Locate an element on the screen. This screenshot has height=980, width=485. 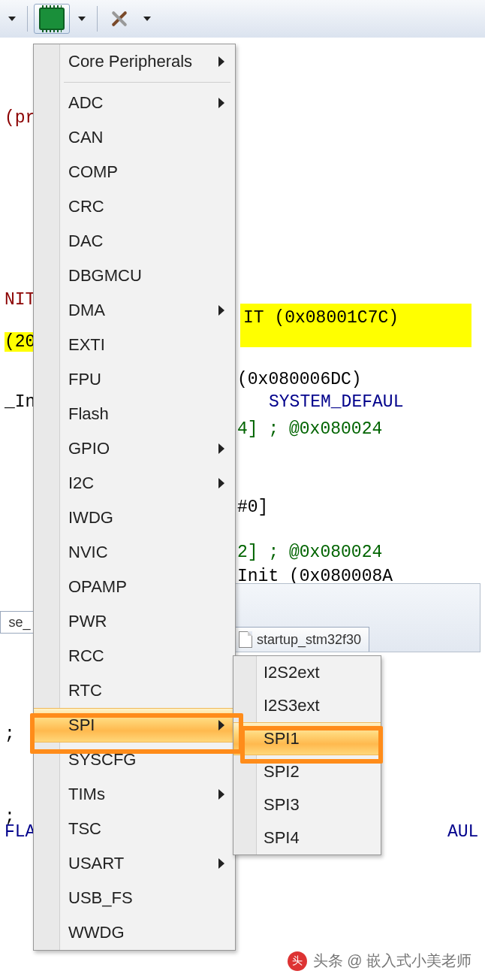
watermark-logo-icon: 头 is located at coordinates (297, 961).